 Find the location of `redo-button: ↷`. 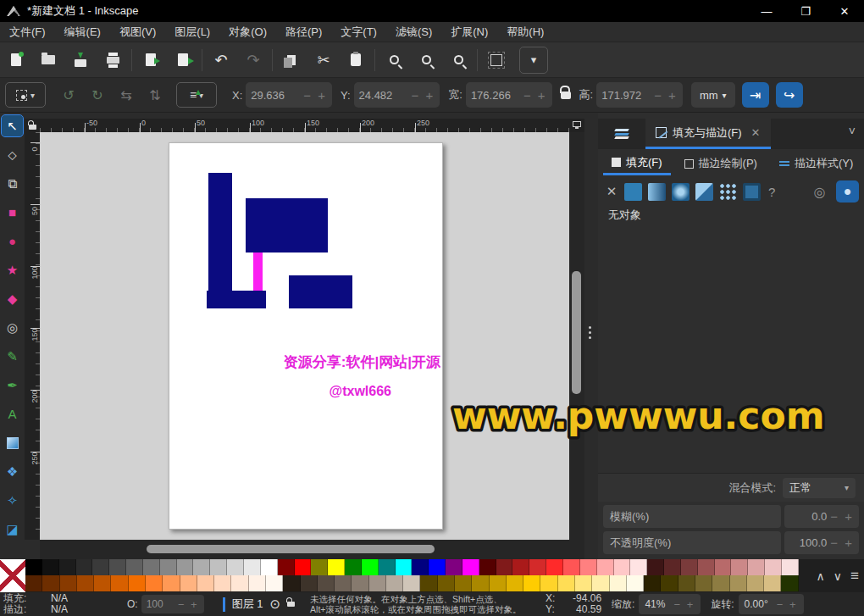

redo-button: ↷ is located at coordinates (253, 60).